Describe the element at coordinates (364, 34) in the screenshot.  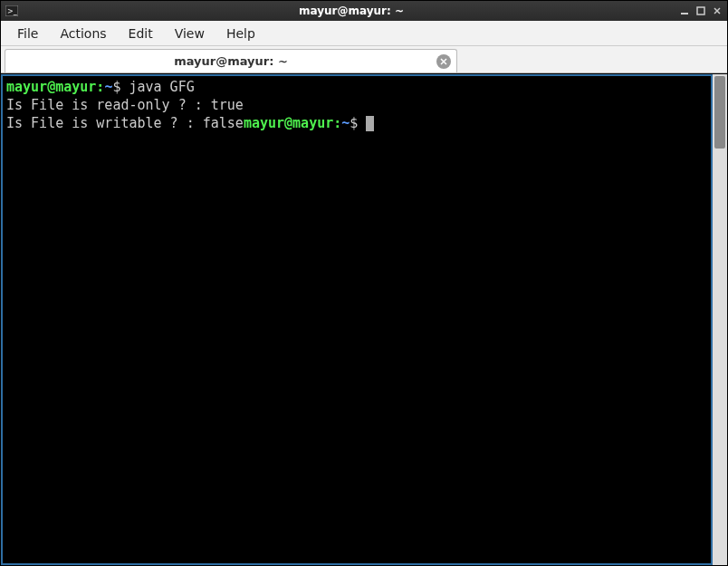
I see `menubar: File Actions Edit View Help` at that location.